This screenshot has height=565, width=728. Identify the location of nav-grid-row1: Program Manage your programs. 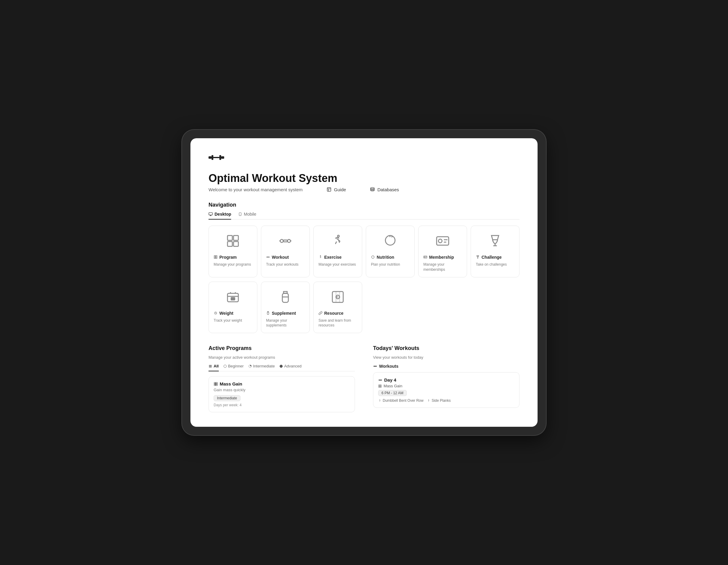
(364, 252).